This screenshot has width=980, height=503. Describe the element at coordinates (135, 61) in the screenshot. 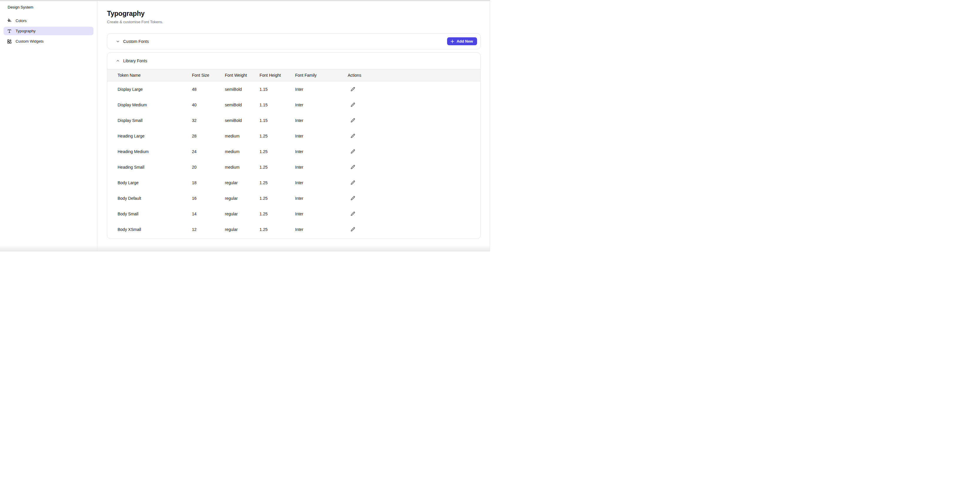

I see `library-fonts-section-label: Library Fonts` at that location.